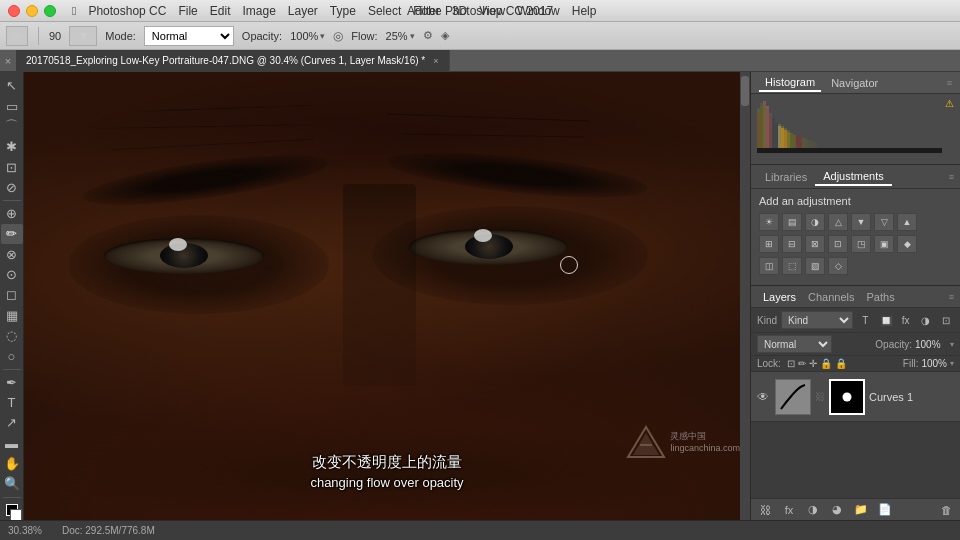  Describe the element at coordinates (907, 244) in the screenshot. I see `threshold-adj-btn: ◆` at that location.